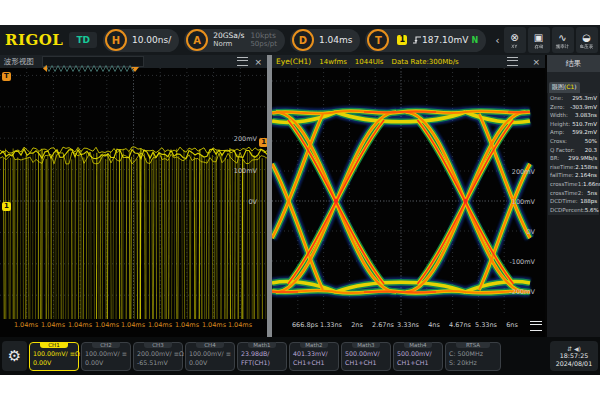 This screenshot has width=600, height=400. What do you see at coordinates (574, 364) in the screenshot?
I see `clock-date: 2024/08/01` at bounding box center [574, 364].